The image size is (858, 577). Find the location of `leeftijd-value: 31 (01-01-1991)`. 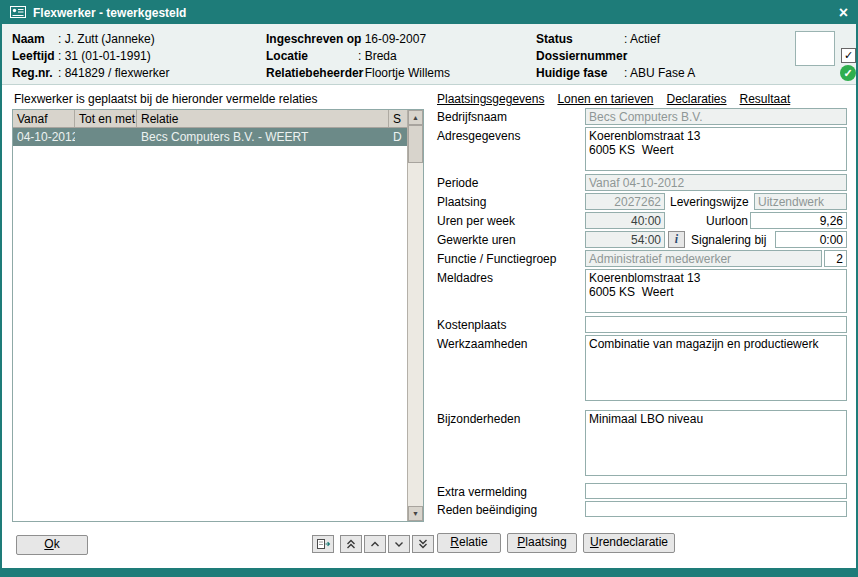

leeftijd-value: 31 (01-01-1991) is located at coordinates (104, 56).